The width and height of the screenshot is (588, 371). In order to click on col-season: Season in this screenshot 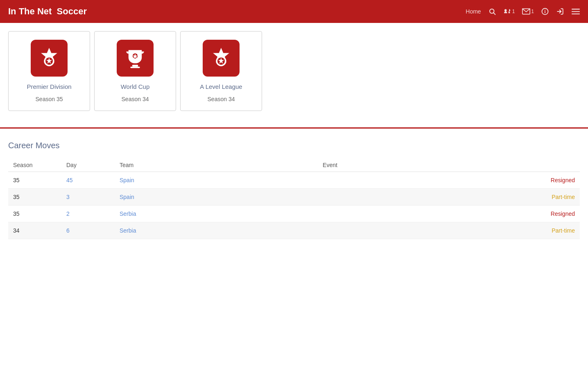, I will do `click(35, 165)`.